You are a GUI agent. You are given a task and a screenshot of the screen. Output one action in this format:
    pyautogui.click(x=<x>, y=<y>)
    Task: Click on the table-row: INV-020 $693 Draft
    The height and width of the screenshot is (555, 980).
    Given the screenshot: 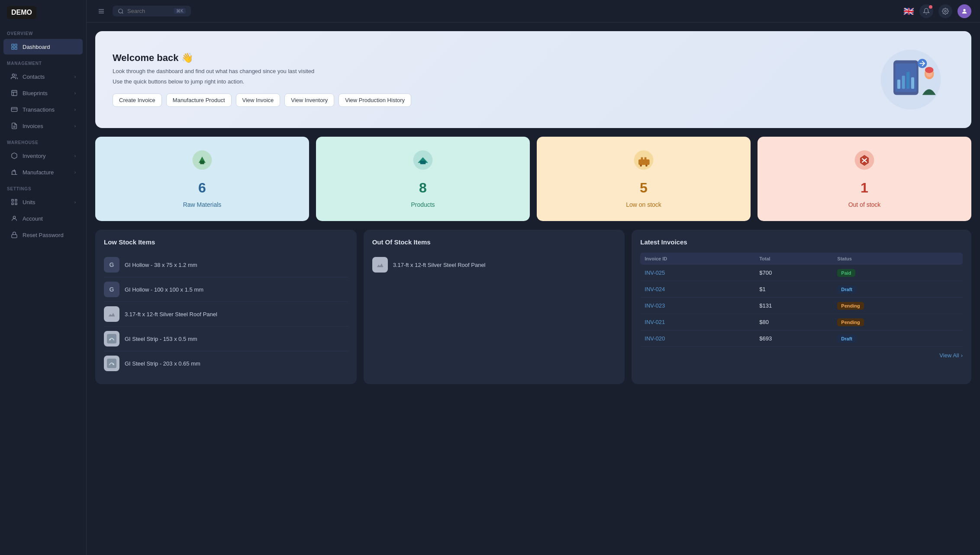 What is the action you would take?
    pyautogui.click(x=802, y=339)
    